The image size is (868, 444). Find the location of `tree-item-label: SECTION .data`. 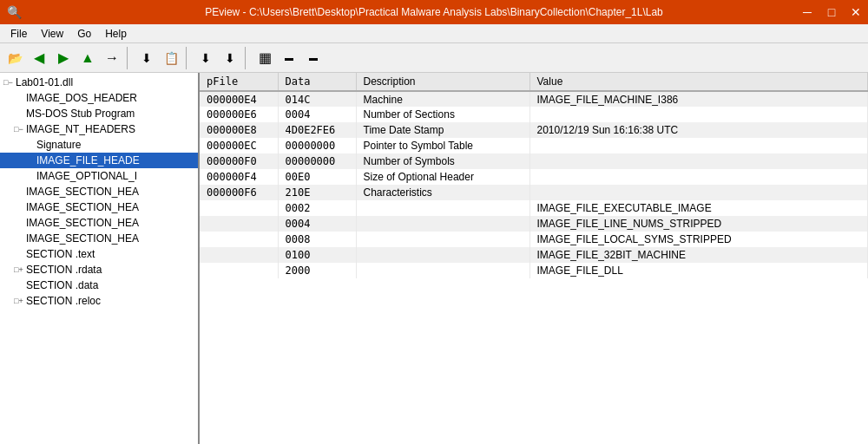

tree-item-label: SECTION .data is located at coordinates (62, 285).